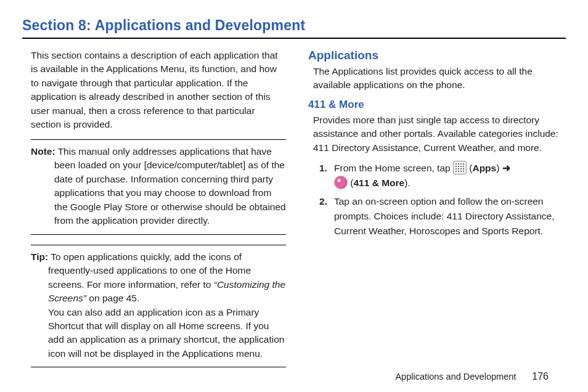 This screenshot has width=588, height=392. I want to click on section-rule, so click(294, 38).